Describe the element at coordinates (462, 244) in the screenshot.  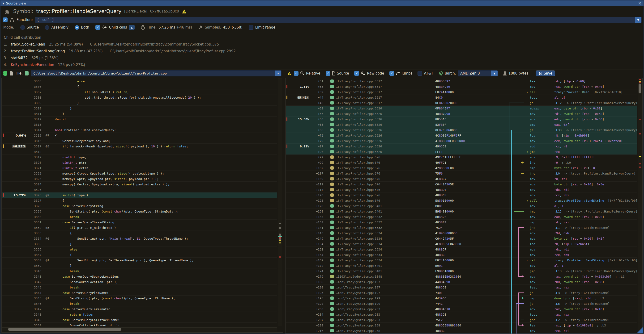
I see `asm-row: +154…t\TracyProfiler.cpp:33344C8D055FBA0…` at that location.